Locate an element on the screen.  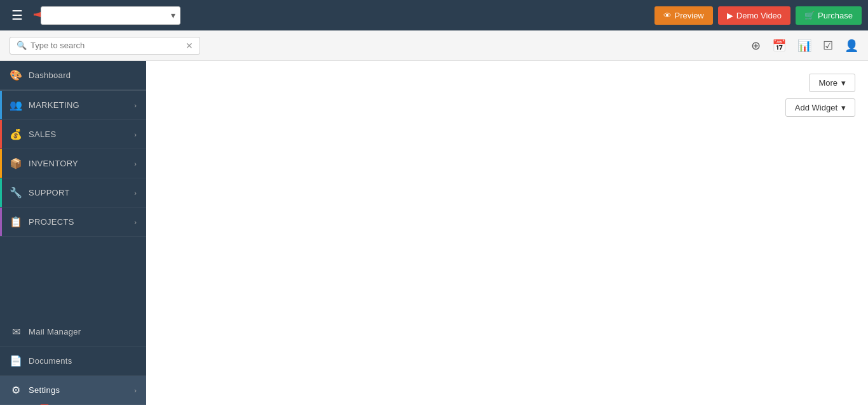
support-icon: 🔧 is located at coordinates (16, 193).